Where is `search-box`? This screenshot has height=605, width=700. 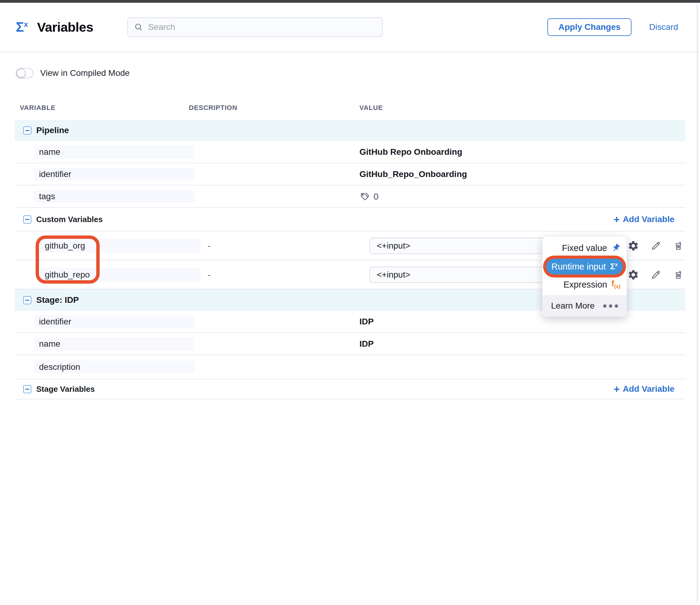 search-box is located at coordinates (255, 27).